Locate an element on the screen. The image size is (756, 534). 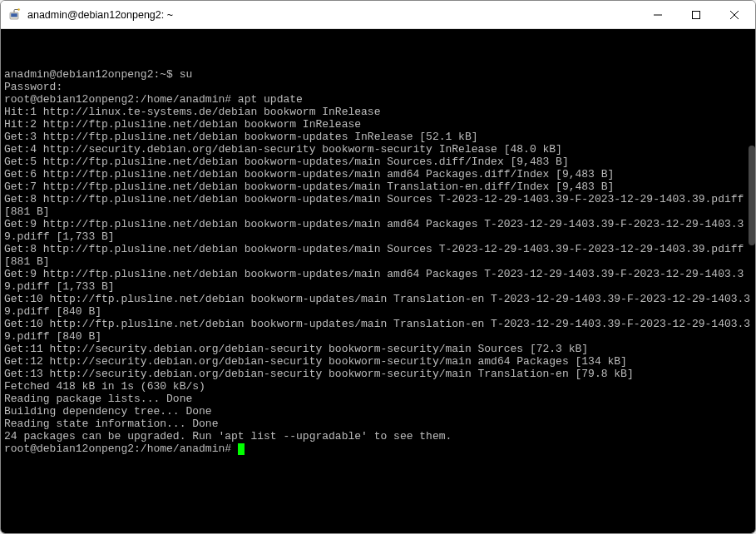
app-icon is located at coordinates (15, 15).